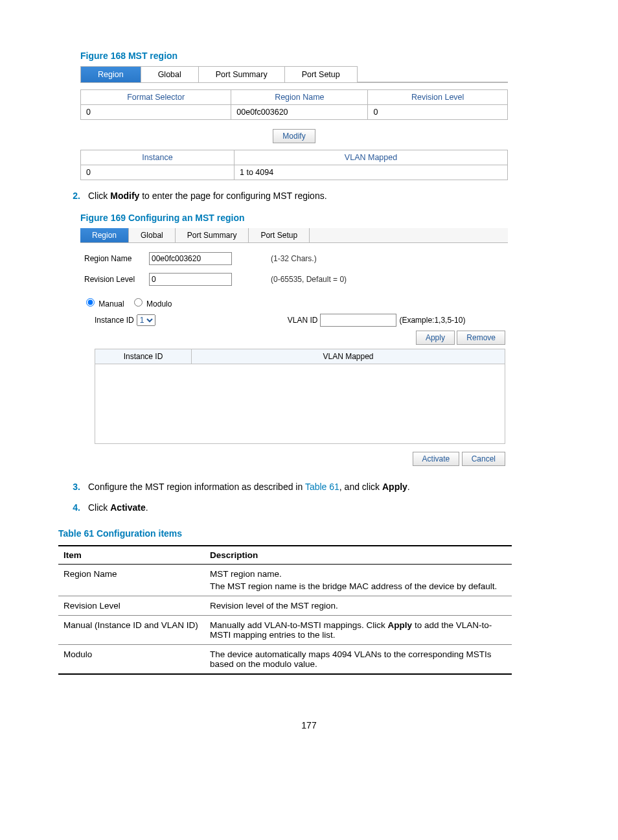 The image size is (618, 840). Describe the element at coordinates (432, 320) in the screenshot. I see `vlan-id-hint: (Example:1,3,5-10)` at that location.